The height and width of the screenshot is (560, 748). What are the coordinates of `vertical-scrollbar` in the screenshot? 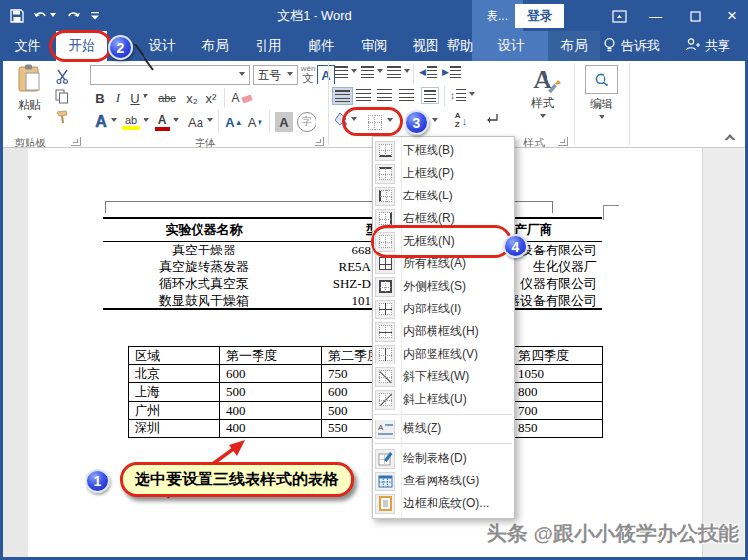 It's located at (723, 354).